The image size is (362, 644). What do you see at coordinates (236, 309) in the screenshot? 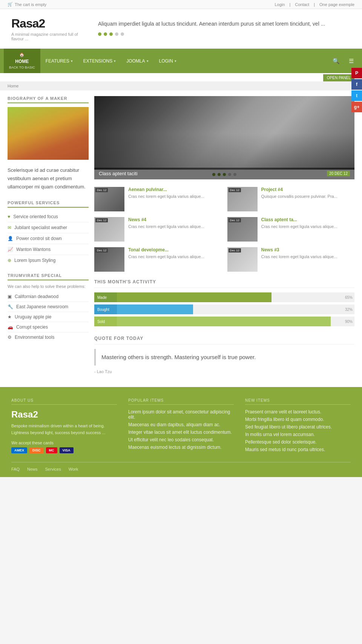
I see `bar-track-bought: 32%` at bounding box center [236, 309].